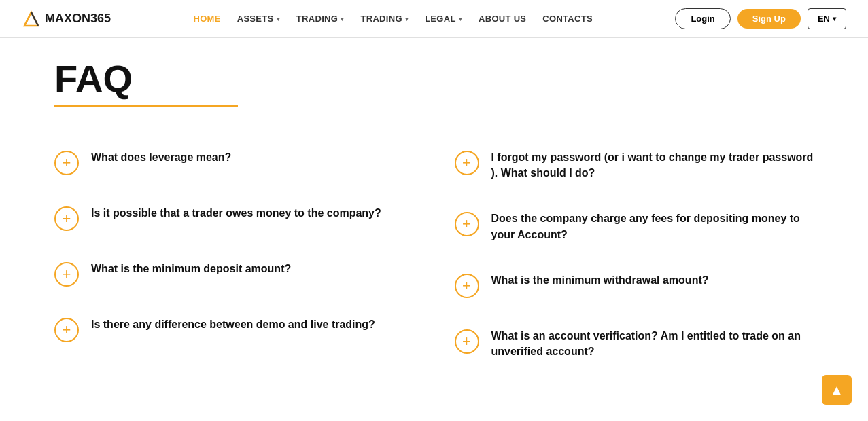 This screenshot has width=868, height=421. I want to click on faq-question-text: Does the company charge any fees for dep…, so click(653, 226).